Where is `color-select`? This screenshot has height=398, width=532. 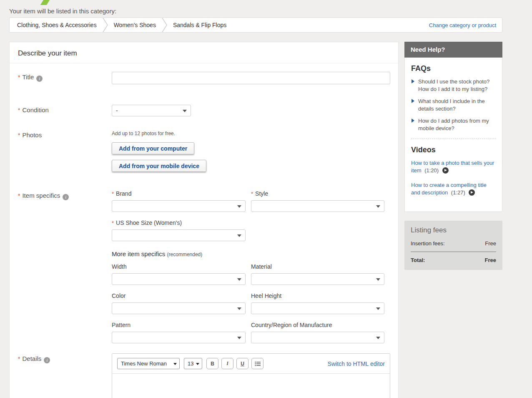 color-select is located at coordinates (178, 308).